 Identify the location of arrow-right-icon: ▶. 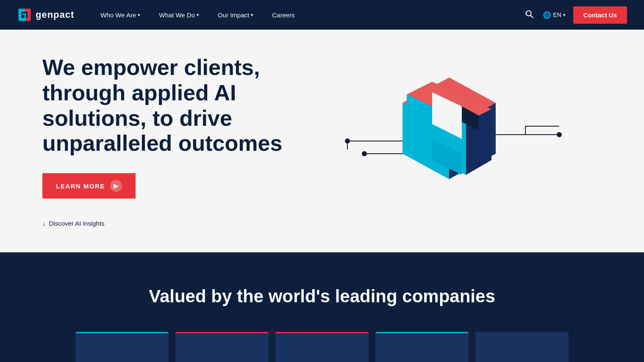
(116, 186).